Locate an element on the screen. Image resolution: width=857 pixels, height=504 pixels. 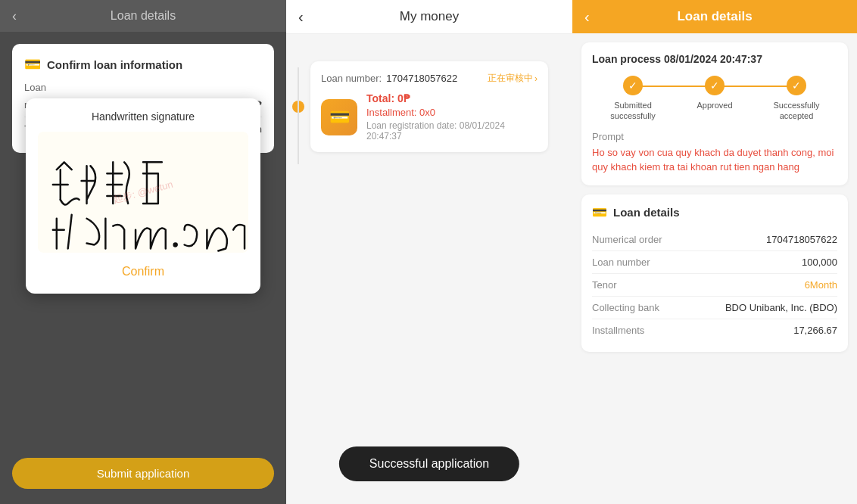
step-approved-label: Approved is located at coordinates (715, 105).